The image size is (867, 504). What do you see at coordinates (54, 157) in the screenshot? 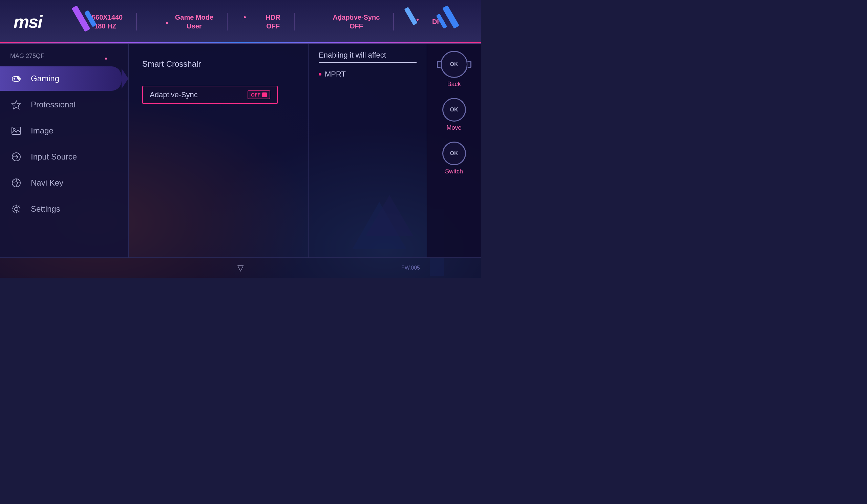
I see `sidebar-item-input-source-label: Input Source` at bounding box center [54, 157].